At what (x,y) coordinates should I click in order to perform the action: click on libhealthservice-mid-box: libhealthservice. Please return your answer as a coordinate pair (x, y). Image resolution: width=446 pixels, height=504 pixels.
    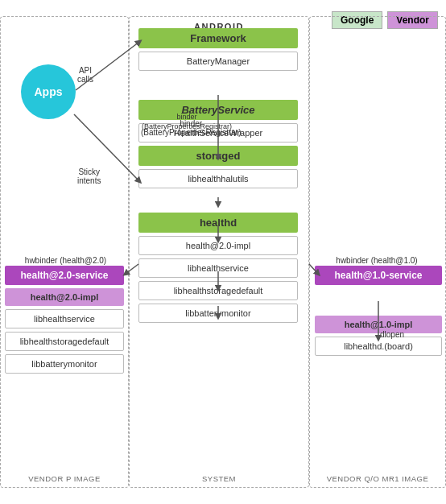
    Looking at the image, I should click on (218, 268).